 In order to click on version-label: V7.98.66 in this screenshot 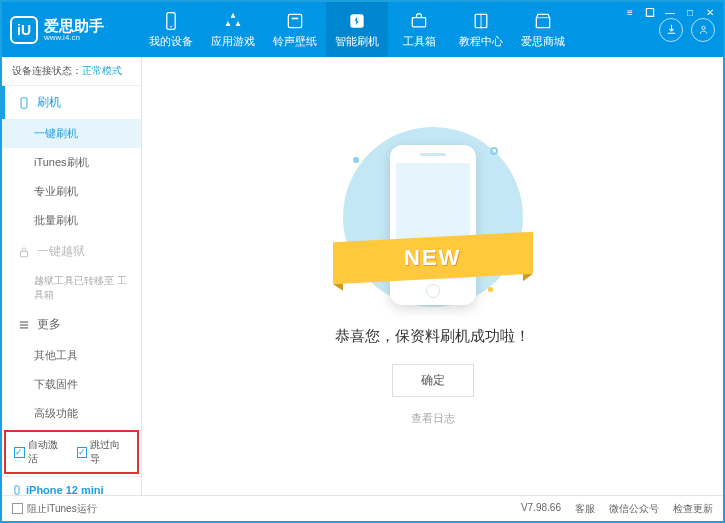, I will do `click(541, 509)`.